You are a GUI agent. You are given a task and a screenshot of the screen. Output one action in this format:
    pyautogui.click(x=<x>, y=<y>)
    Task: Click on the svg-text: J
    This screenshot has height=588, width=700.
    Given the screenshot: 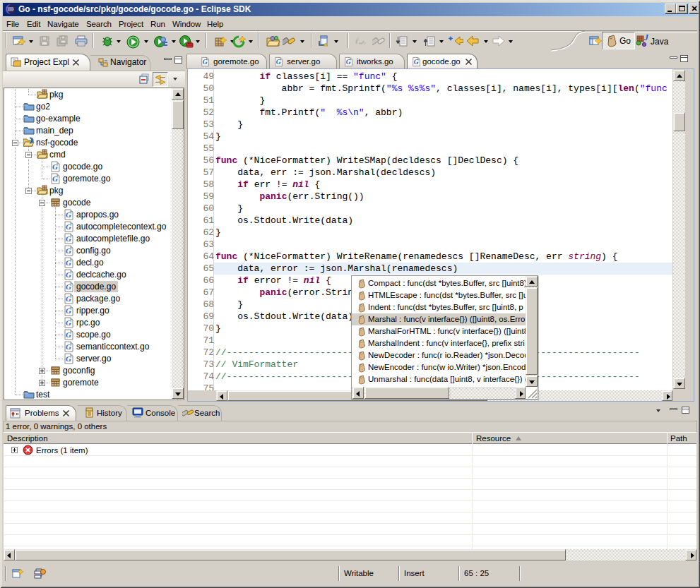 What is the action you would take?
    pyautogui.click(x=646, y=38)
    